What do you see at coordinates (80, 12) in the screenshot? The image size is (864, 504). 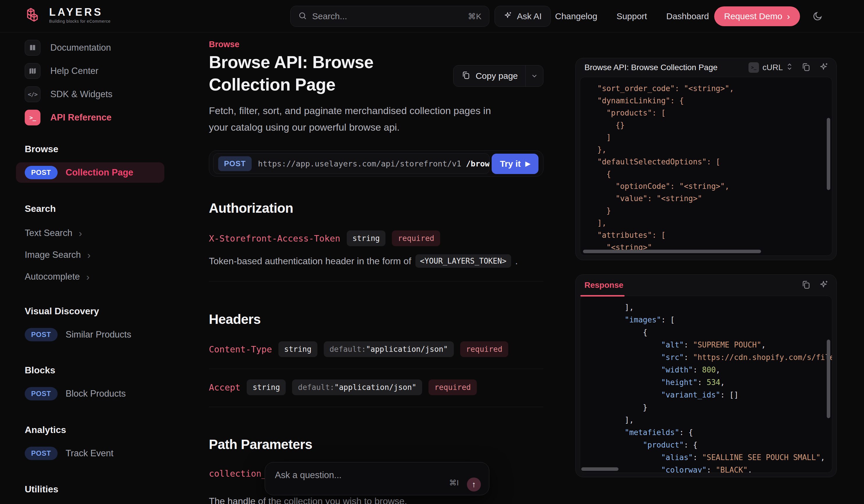 I see `brand-name: LAYERS` at bounding box center [80, 12].